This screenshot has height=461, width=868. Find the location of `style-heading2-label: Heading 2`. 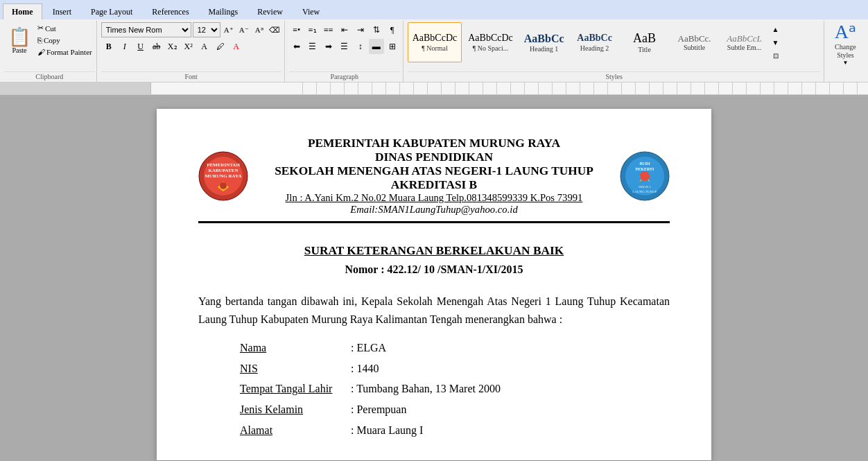

style-heading2-label: Heading 2 is located at coordinates (595, 49).